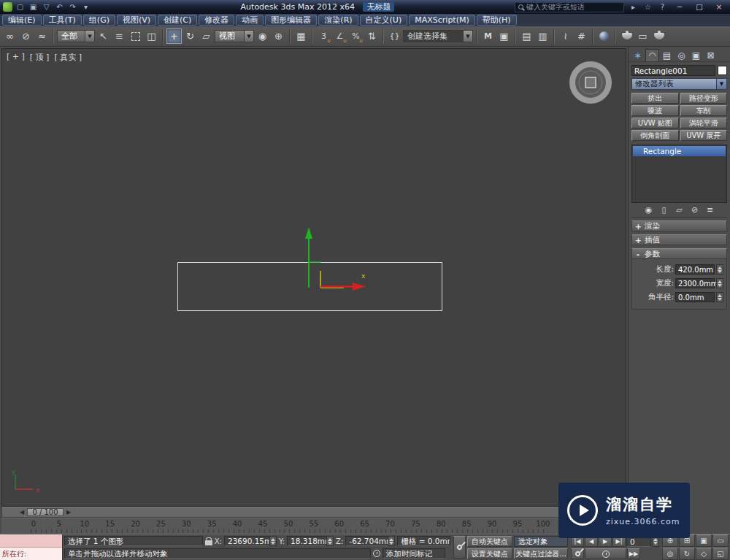 The width and height of the screenshot is (730, 560). I want to click on layer-manager-icon: ▤, so click(527, 37).